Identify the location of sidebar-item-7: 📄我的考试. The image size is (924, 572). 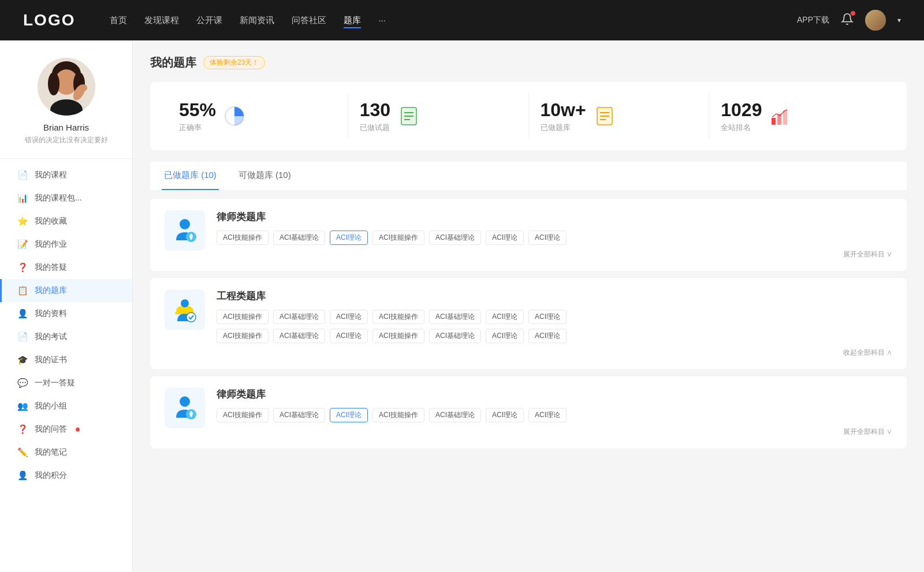
(66, 337).